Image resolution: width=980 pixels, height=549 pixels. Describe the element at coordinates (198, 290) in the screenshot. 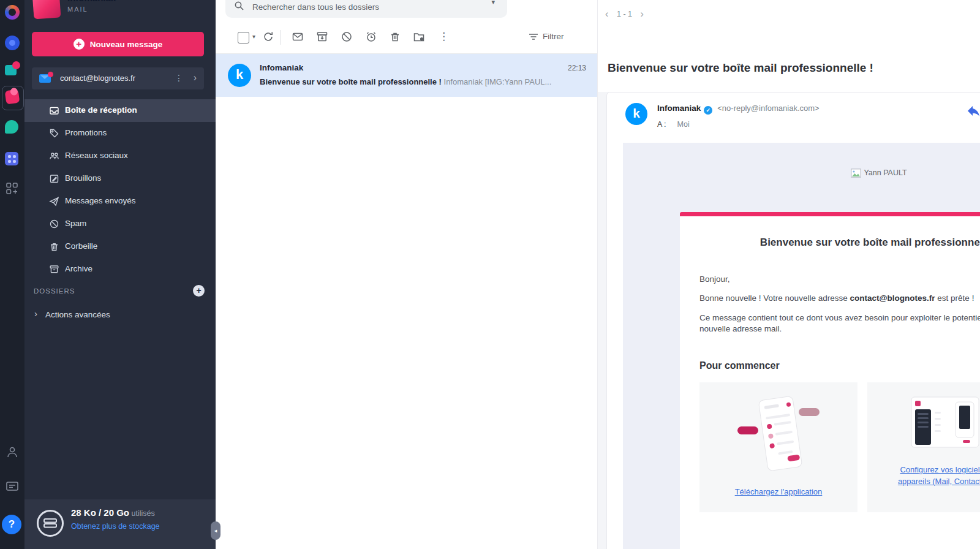

I see `add-folder-button: +` at that location.